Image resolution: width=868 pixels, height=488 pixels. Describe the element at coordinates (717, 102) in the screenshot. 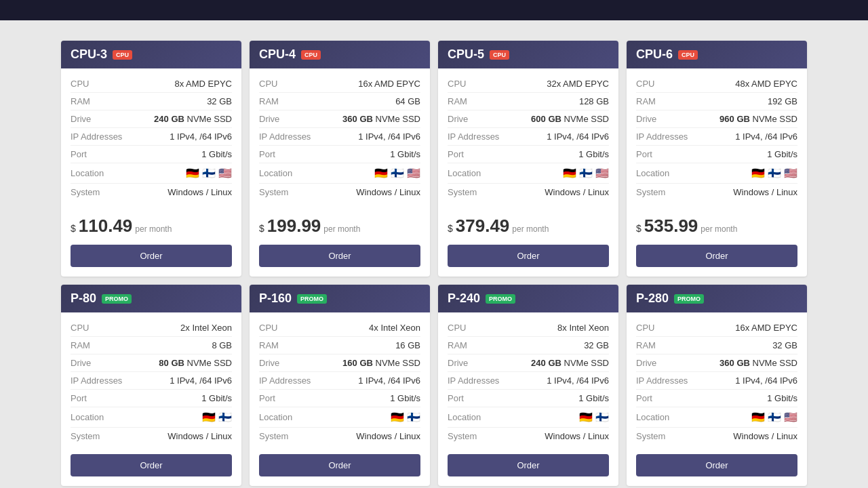

I see `spec-ram: RAM 192 GB` at that location.